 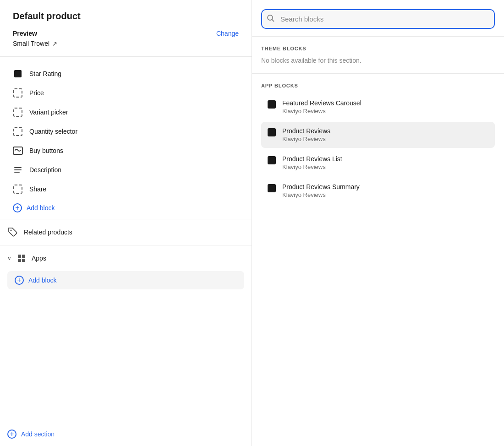 I want to click on plus-circle-icon: +, so click(x=17, y=208).